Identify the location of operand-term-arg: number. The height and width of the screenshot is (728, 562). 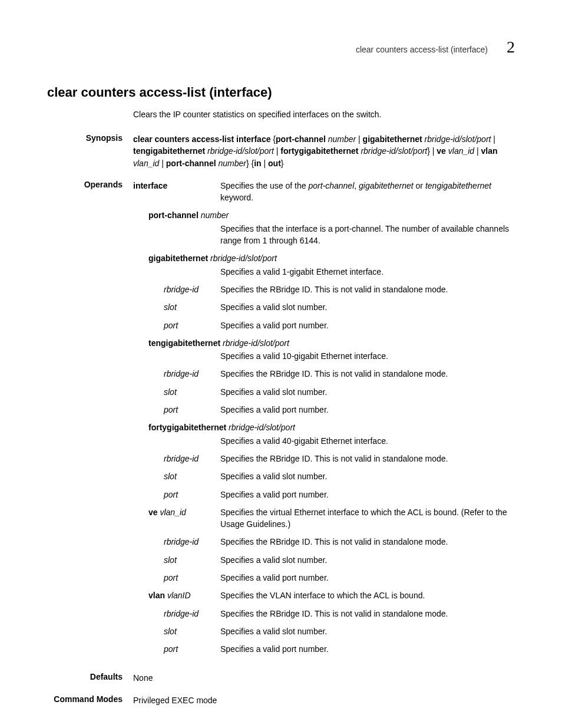
(213, 215).